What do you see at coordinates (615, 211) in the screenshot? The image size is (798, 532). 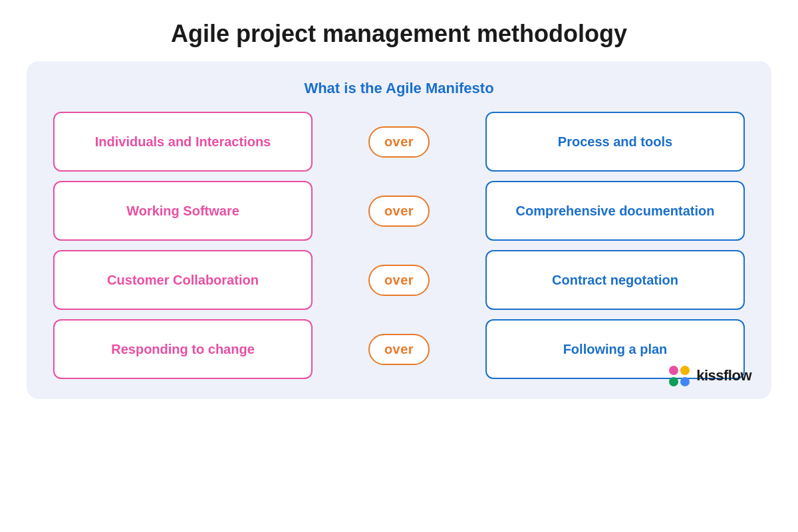 I see `right-box-2: Comprehensive documentation` at bounding box center [615, 211].